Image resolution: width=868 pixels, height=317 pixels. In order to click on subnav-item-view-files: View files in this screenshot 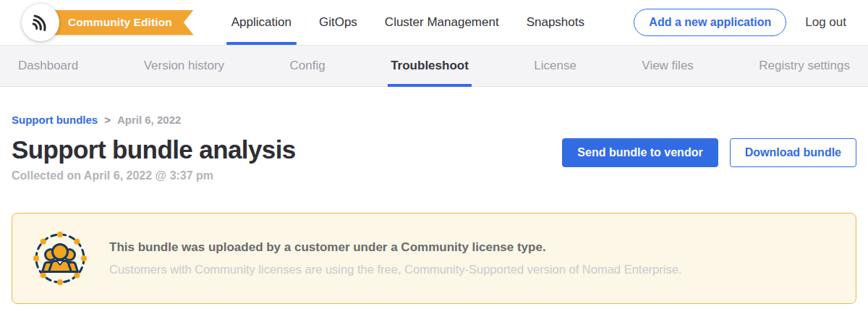, I will do `click(668, 66)`.